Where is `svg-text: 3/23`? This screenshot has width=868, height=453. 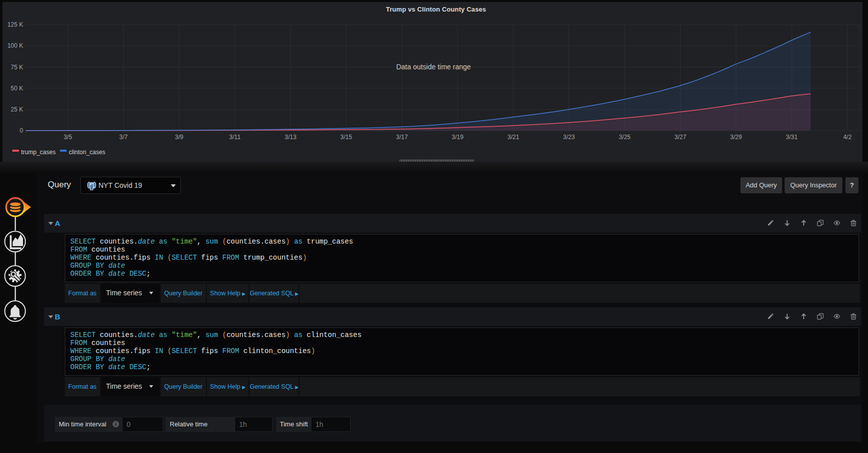 svg-text: 3/23 is located at coordinates (569, 137).